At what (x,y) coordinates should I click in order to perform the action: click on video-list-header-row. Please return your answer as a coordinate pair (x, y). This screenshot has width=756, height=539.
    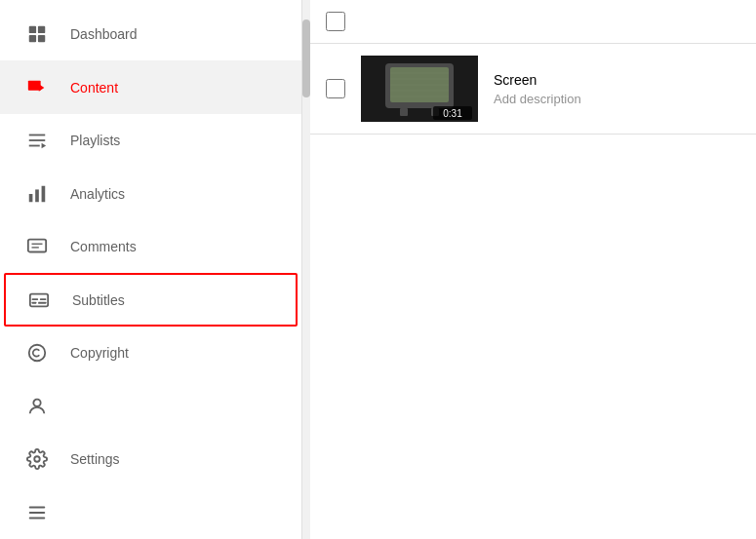
    Looking at the image, I should click on (533, 21).